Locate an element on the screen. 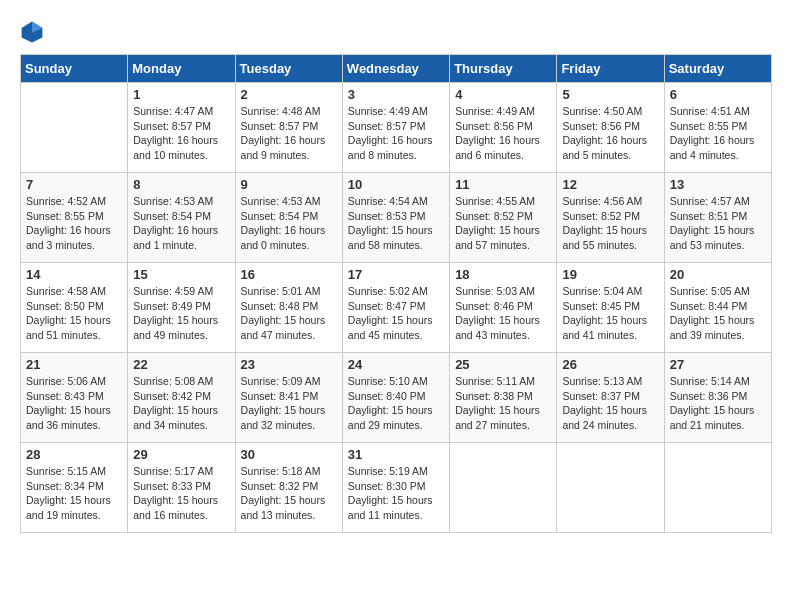 Image resolution: width=792 pixels, height=612 pixels. calendar-cell: 2Sunrise: 4:48 AM Sunset: 8:57 PM Daylig… is located at coordinates (288, 128).